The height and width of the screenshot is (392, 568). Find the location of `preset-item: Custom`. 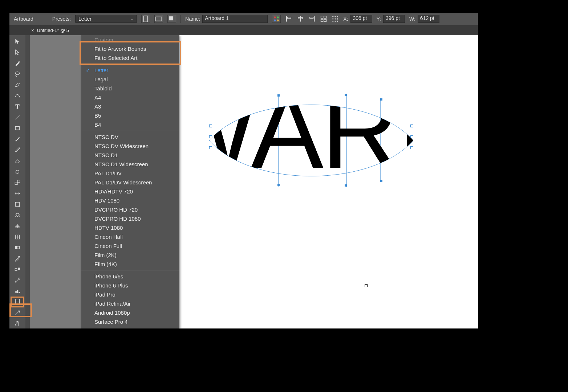

preset-item: Custom is located at coordinates (130, 40).